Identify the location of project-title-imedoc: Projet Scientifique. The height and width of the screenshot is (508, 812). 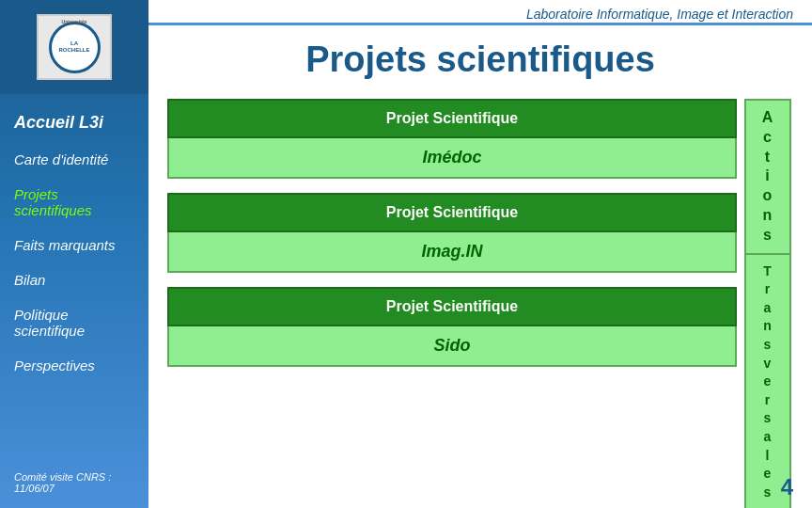
(452, 119).